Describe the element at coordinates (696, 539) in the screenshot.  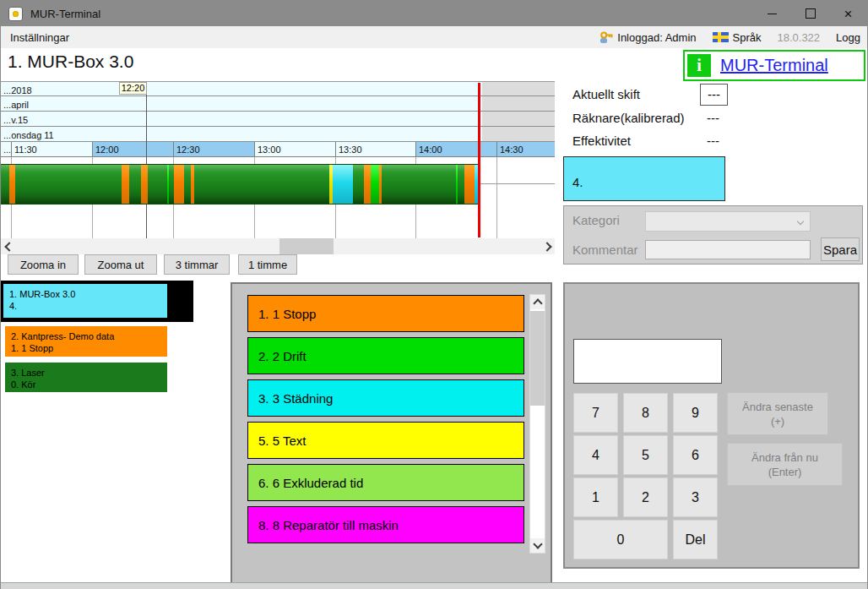
I see `key-del: Del` at that location.